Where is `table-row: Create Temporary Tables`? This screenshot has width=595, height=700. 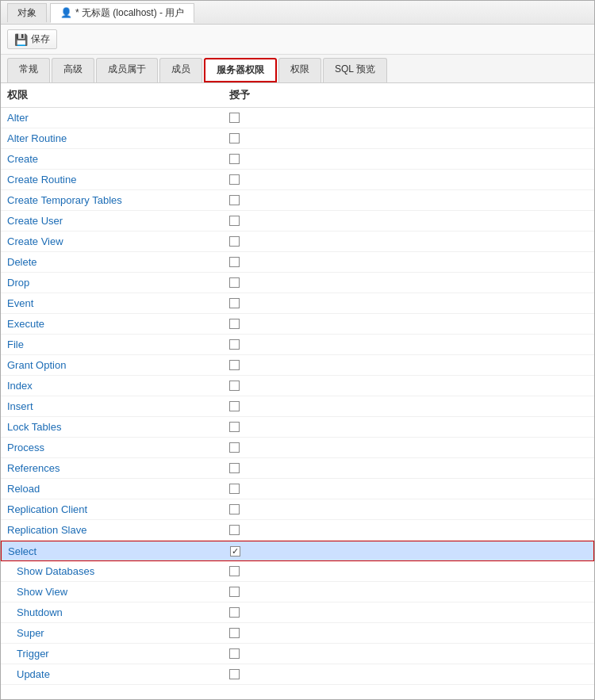
table-row: Create Temporary Tables is located at coordinates (298, 201).